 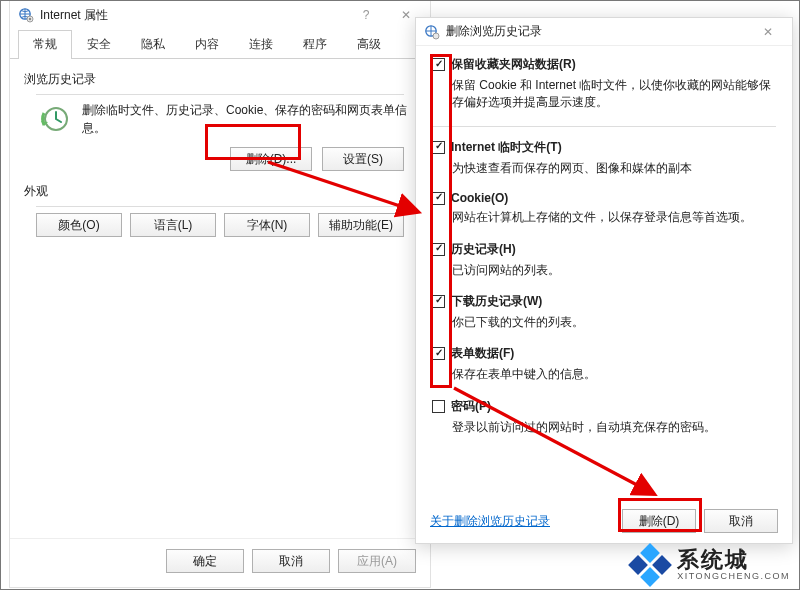 What do you see at coordinates (220, 121) in the screenshot?
I see `browsing-history-group: 浏览历史记录 删除临时文件、历史记录、Cookie、保存的密码和网页表单信息。 …` at bounding box center [220, 121].